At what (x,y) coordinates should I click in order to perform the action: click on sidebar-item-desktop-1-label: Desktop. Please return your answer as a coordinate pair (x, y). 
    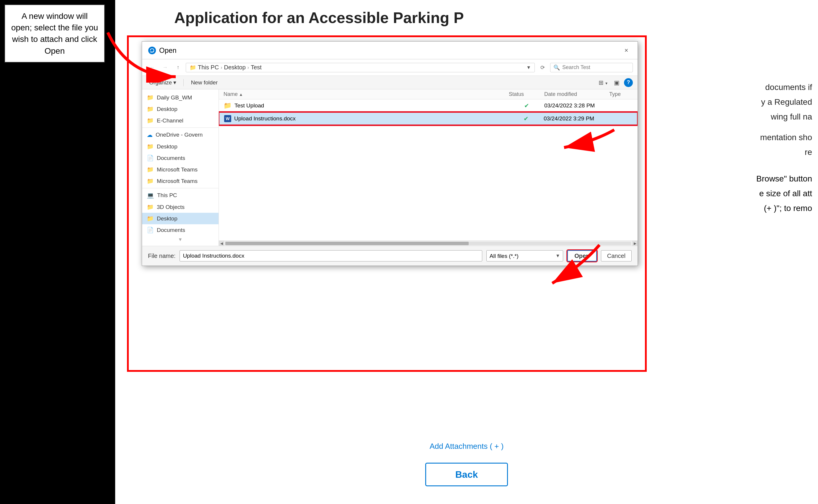
    Looking at the image, I should click on (167, 109).